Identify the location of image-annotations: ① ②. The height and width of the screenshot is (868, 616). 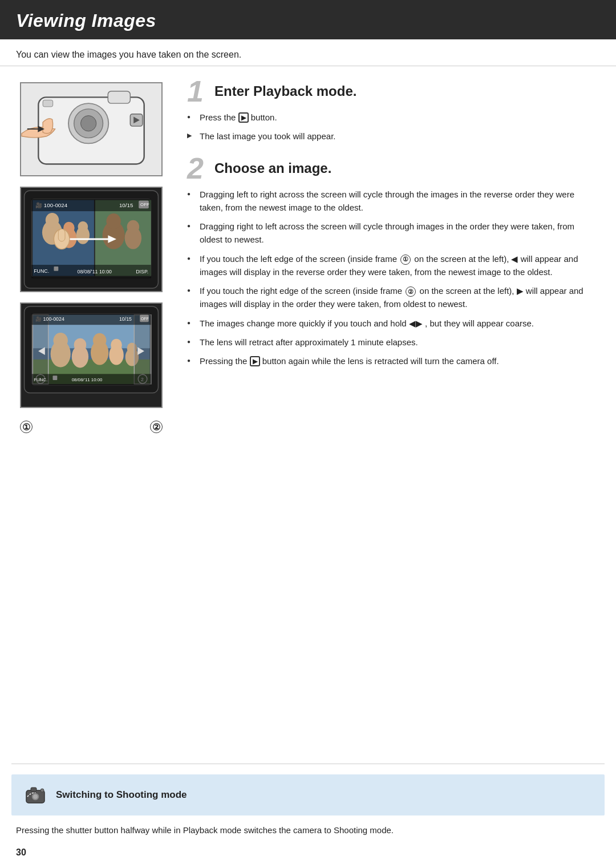
(91, 427).